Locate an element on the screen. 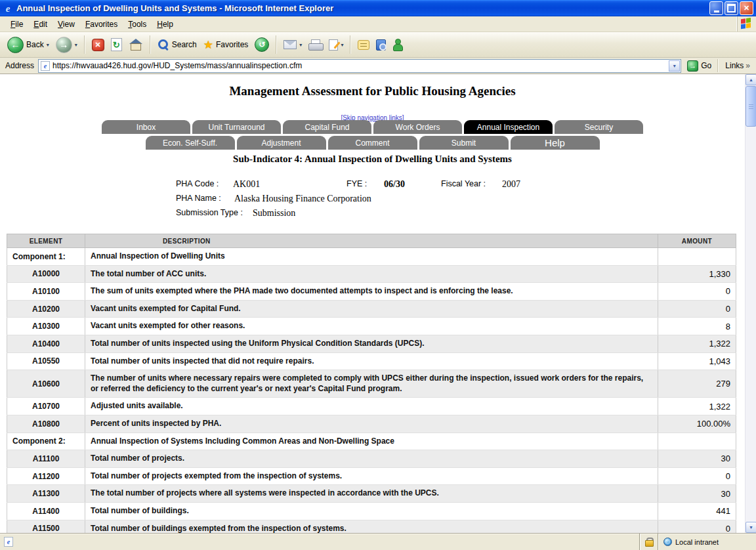 This screenshot has height=550, width=756. element-cell: A11100 is located at coordinates (46, 459).